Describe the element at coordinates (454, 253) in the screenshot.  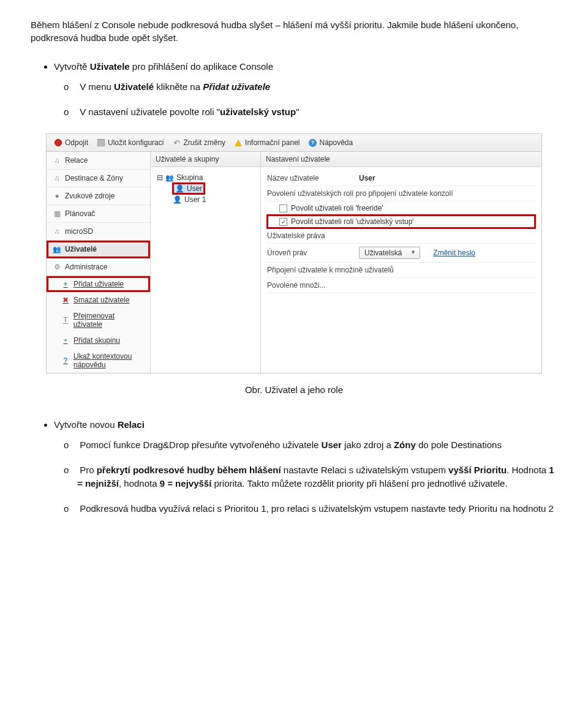
I see `link-zmenit-heslo: Změnit heslo` at that location.